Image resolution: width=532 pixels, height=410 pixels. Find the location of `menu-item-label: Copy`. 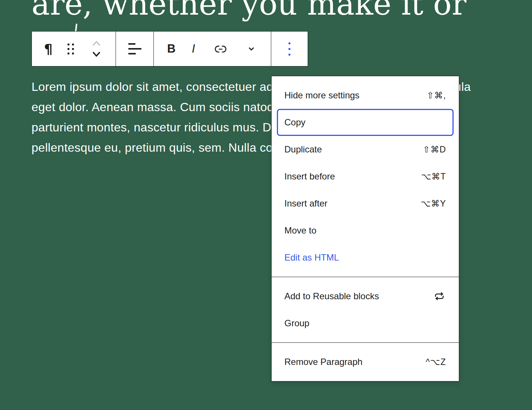

menu-item-label: Copy is located at coordinates (295, 122).